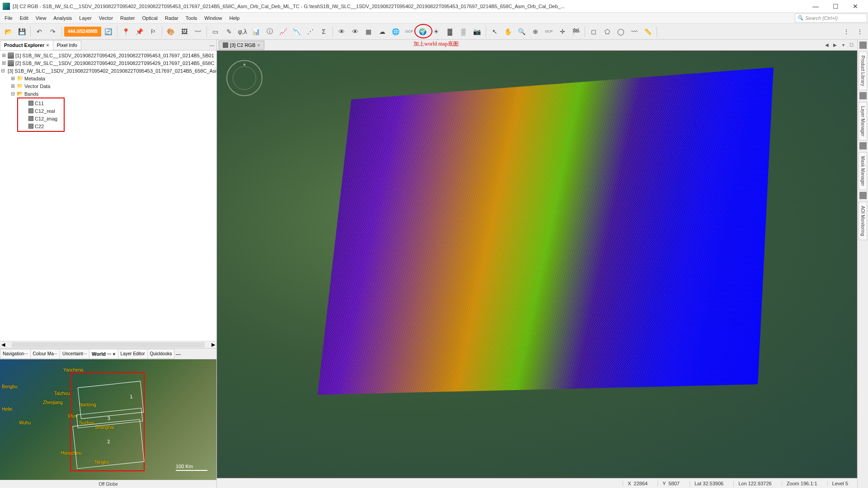 This screenshot has width=868, height=488. What do you see at coordinates (863, 146) in the screenshot?
I see `mask-manager-icon` at bounding box center [863, 146].